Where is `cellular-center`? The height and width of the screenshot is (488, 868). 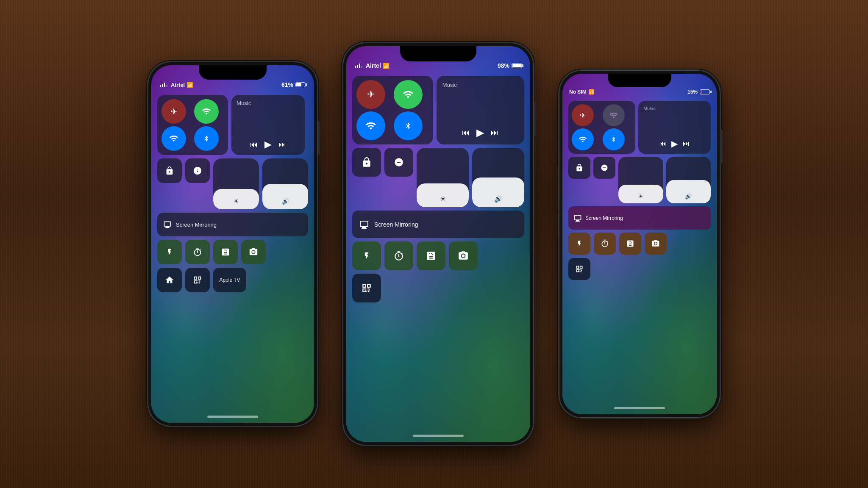
cellular-center is located at coordinates (408, 94).